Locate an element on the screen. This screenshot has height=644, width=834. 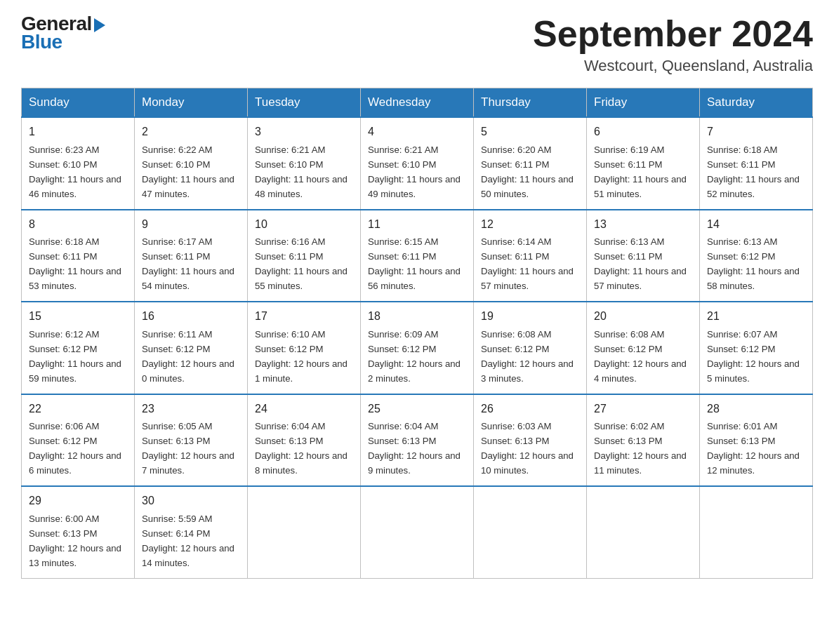
calendar-cell: 29Sunrise: 6:00 AMSunset: 6:13 PMDayligh… is located at coordinates (79, 532).